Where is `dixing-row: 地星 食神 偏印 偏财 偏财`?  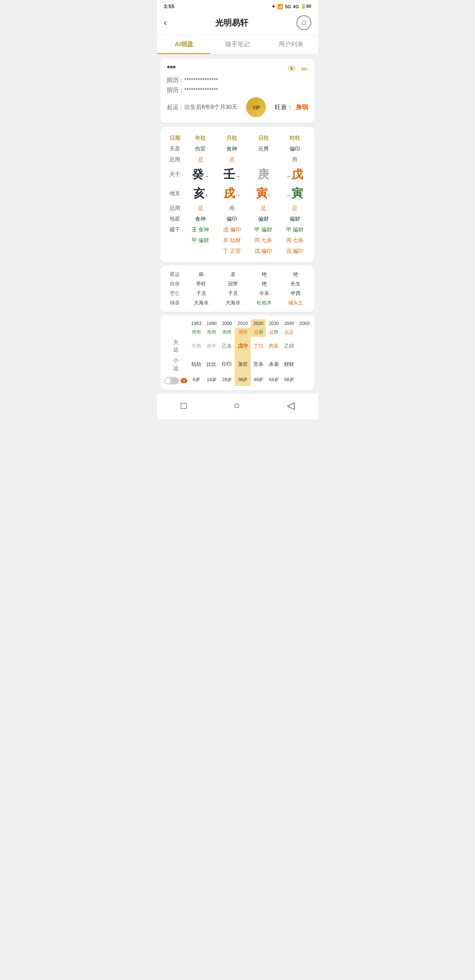 dixing-row: 地星 食神 偏印 偏财 偏财 is located at coordinates (238, 219).